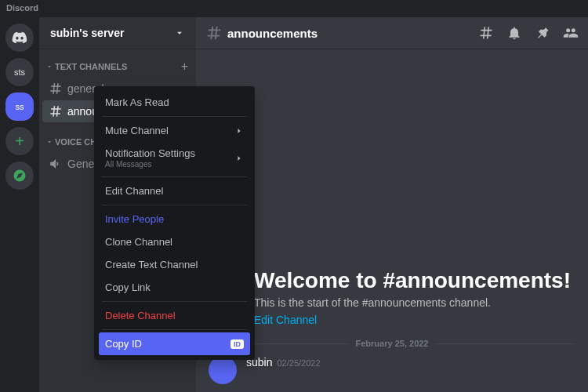  I want to click on channel-header: announcements, so click(392, 33).